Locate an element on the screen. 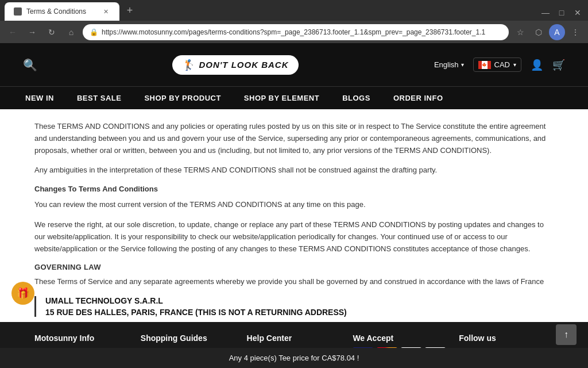 This screenshot has width=588, height=368. nav-item-shop-by-element: SHOP BY ELEMENT is located at coordinates (281, 98).